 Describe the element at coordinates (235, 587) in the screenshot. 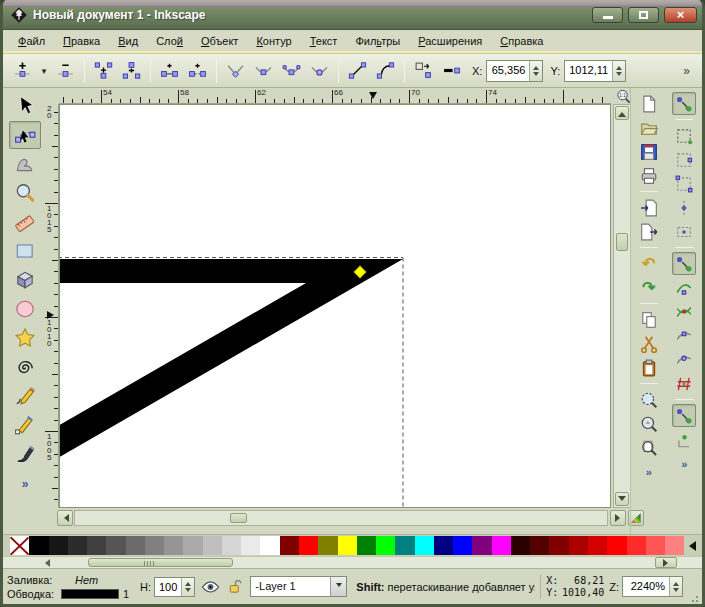

I see `layer-lock-toggle` at that location.